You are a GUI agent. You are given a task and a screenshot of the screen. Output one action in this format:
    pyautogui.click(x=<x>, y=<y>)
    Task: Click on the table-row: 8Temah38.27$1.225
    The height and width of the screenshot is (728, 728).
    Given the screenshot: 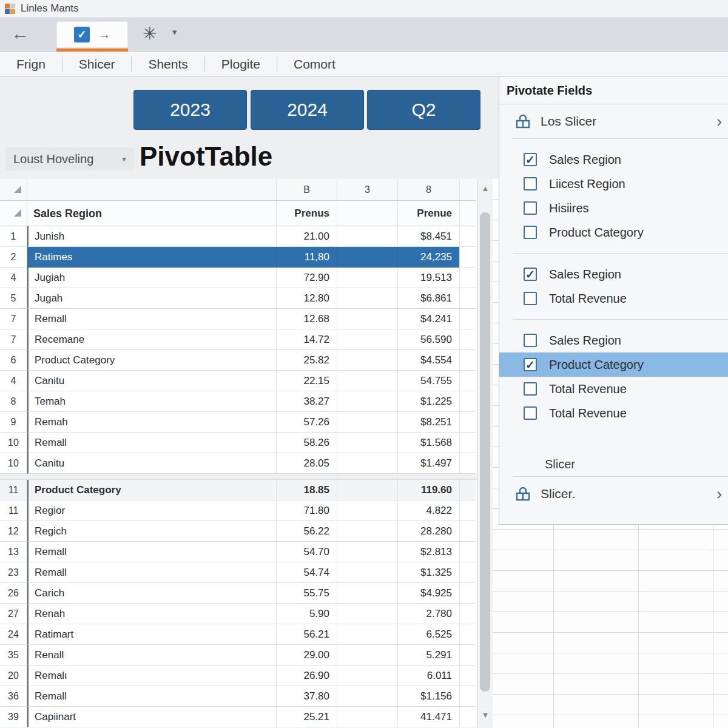 What is the action you would take?
    pyautogui.click(x=238, y=402)
    